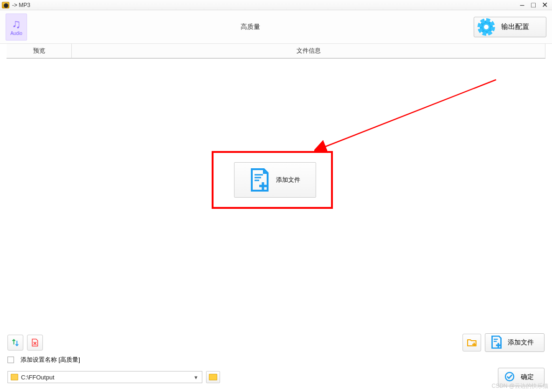  Describe the element at coordinates (11, 360) in the screenshot. I see `checkbox-icon` at that location.